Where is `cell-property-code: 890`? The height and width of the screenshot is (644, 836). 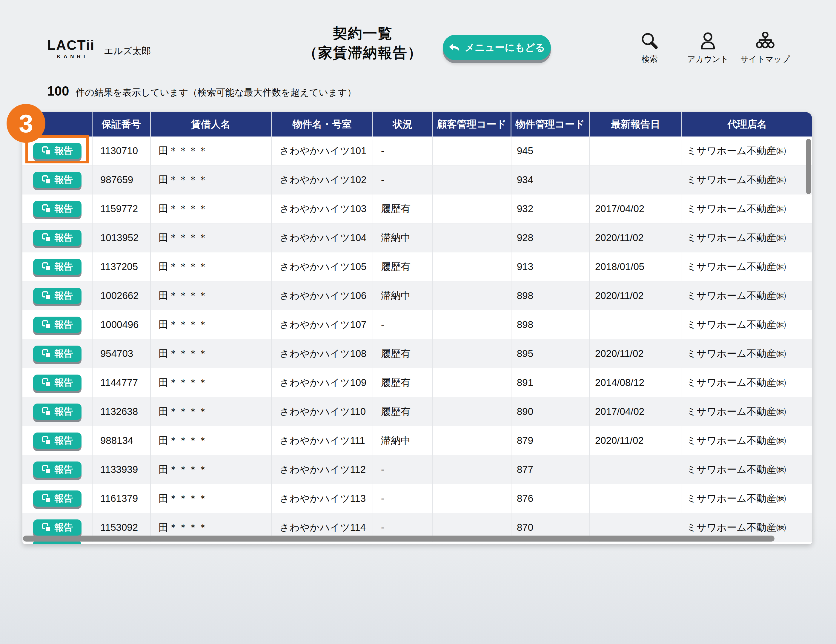
cell-property-code: 890 is located at coordinates (550, 412).